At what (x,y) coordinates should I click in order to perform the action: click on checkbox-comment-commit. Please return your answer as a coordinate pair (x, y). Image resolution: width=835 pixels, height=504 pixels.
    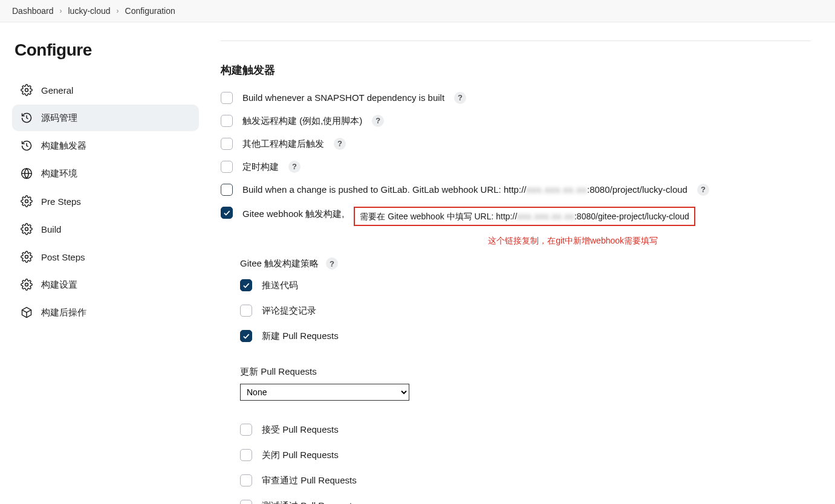
    Looking at the image, I should click on (246, 311).